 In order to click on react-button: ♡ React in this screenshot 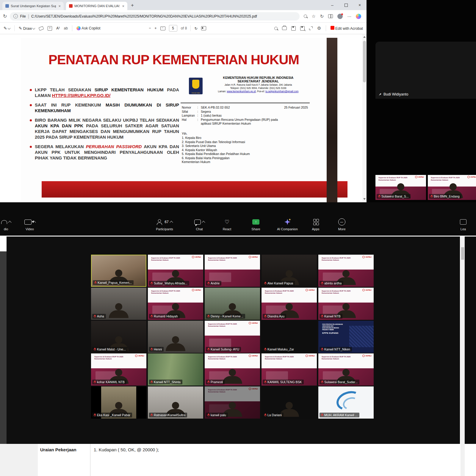, I will do `click(227, 225)`.